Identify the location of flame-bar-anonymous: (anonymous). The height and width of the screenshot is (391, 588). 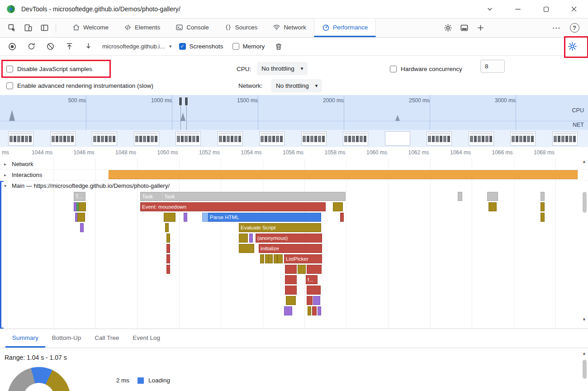
(289, 238).